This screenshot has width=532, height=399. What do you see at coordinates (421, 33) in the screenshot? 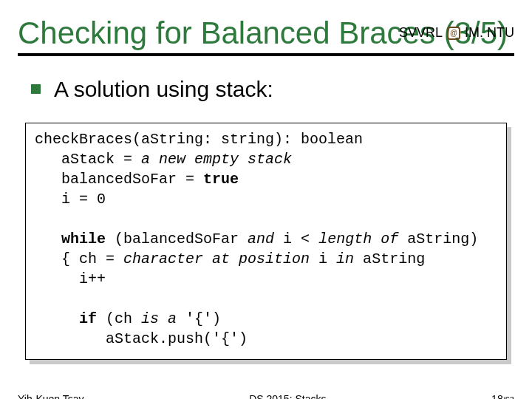
I see `brand-left: SVVRL` at bounding box center [421, 33].